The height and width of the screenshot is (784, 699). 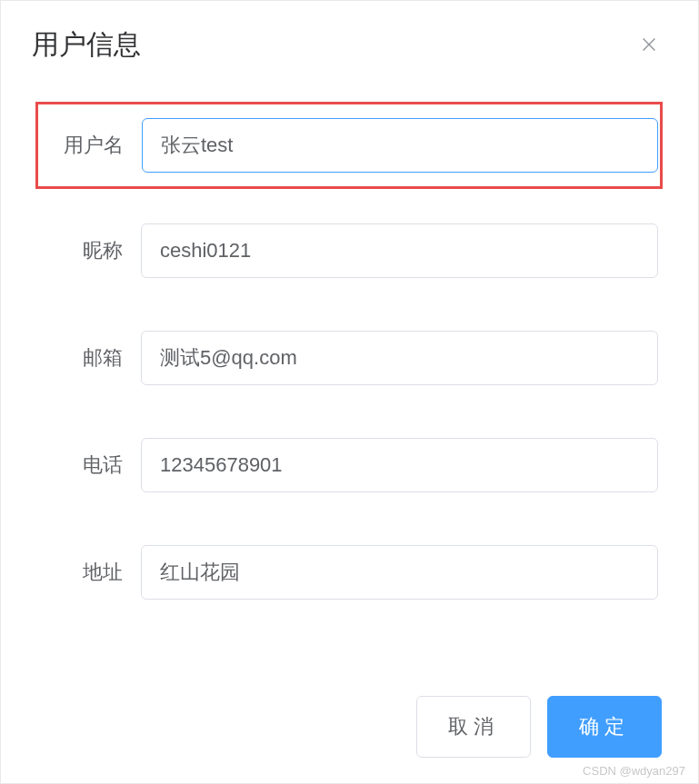 I want to click on close-icon, so click(x=649, y=45).